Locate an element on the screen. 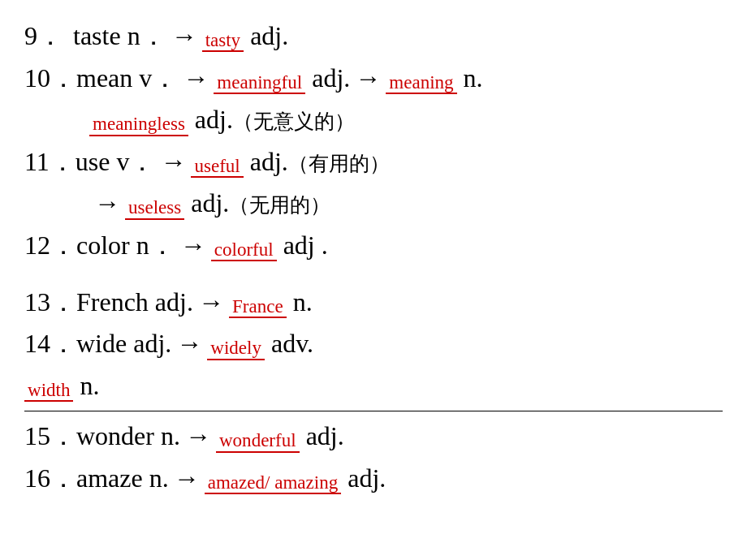 This screenshot has height=560, width=747. arrow-15: → is located at coordinates (198, 437).